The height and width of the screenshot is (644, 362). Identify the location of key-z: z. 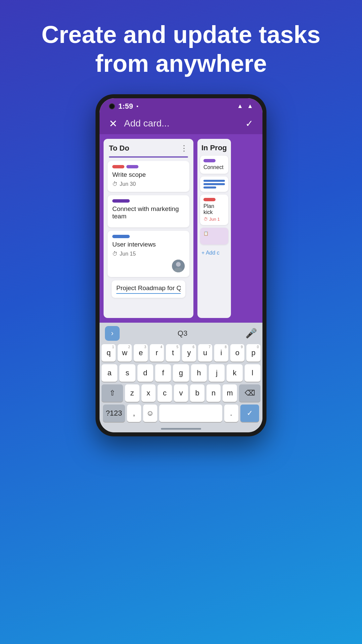
(132, 393).